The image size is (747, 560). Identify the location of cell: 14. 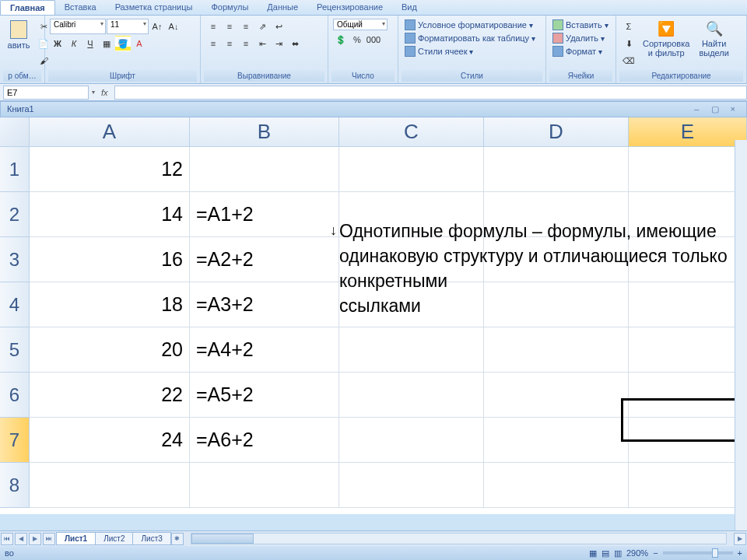
(110, 215).